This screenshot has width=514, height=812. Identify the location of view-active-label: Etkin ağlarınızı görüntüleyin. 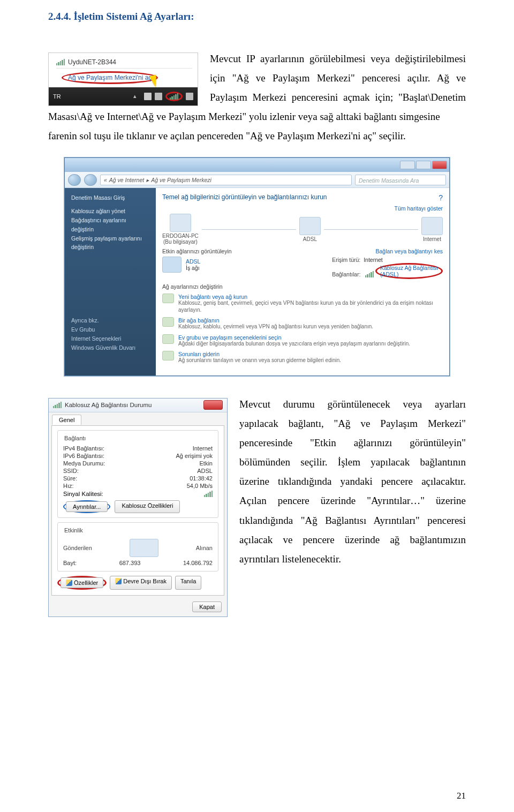
(197, 251).